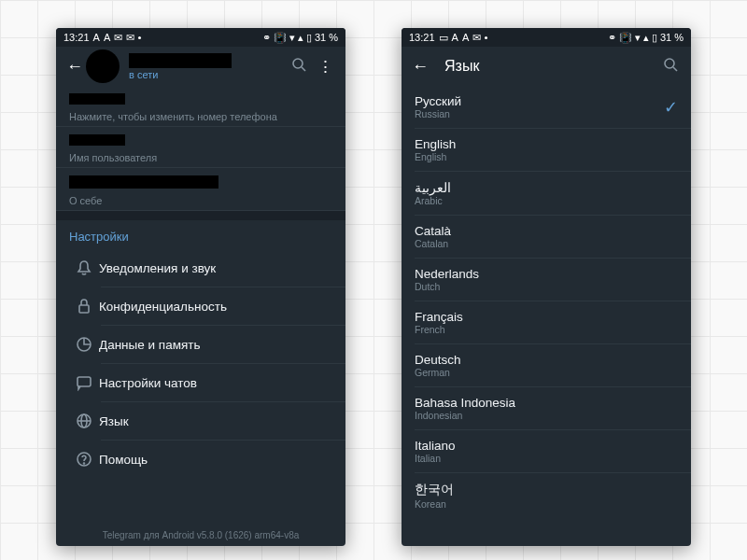  I want to click on row-notifications: Уведомления и звук, so click(201, 268).